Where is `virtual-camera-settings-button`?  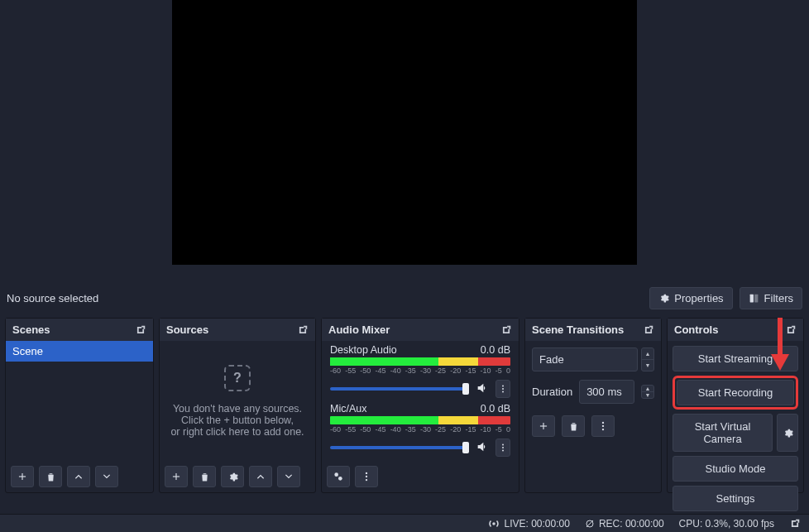
virtual-camera-settings-button is located at coordinates (787, 433).